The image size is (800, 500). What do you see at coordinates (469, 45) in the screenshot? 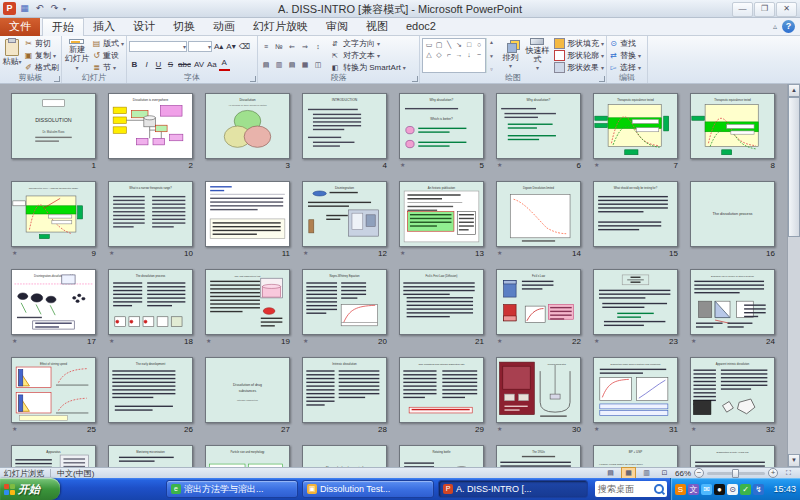
I see `shape-square-icon: □` at bounding box center [469, 45].